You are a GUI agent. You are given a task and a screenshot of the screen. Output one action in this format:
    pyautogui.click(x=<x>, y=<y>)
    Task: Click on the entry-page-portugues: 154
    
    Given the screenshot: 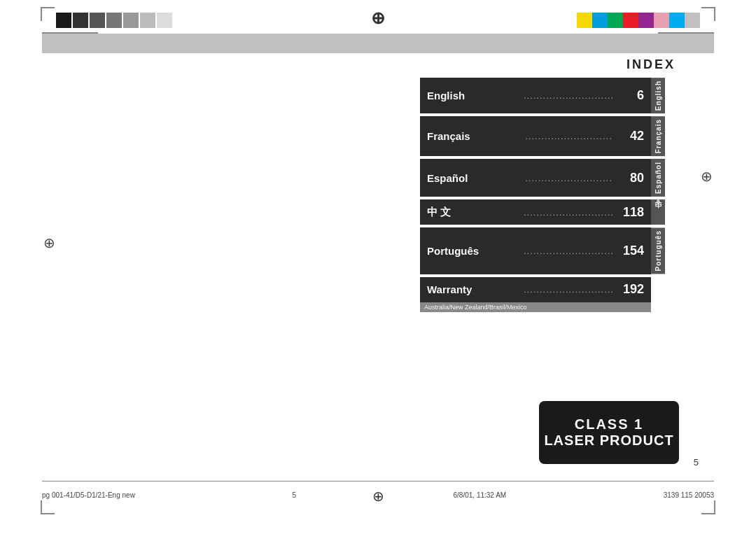 What is the action you would take?
    pyautogui.click(x=630, y=251)
    